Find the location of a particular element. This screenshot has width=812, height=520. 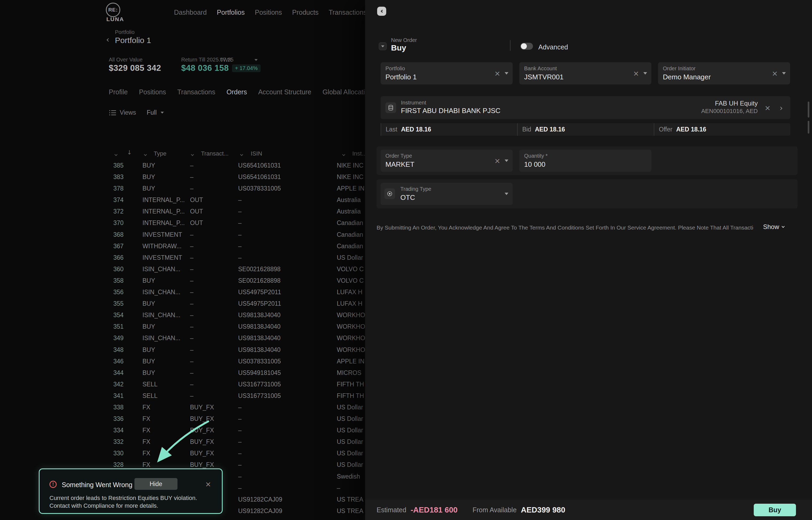

order-row: 338 FX BUY_FX – US Dollar is located at coordinates (237, 407).